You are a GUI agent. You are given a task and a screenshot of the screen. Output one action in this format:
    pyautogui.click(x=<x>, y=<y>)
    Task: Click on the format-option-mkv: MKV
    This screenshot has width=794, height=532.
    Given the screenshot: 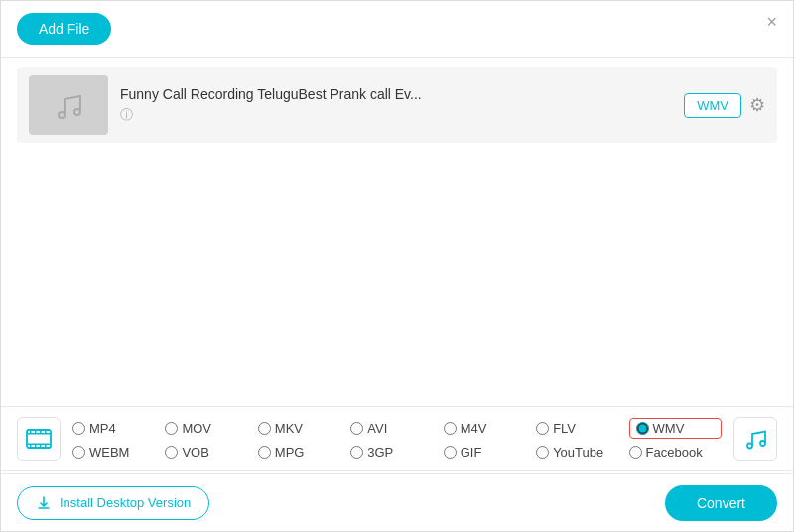 What is the action you would take?
    pyautogui.click(x=304, y=429)
    